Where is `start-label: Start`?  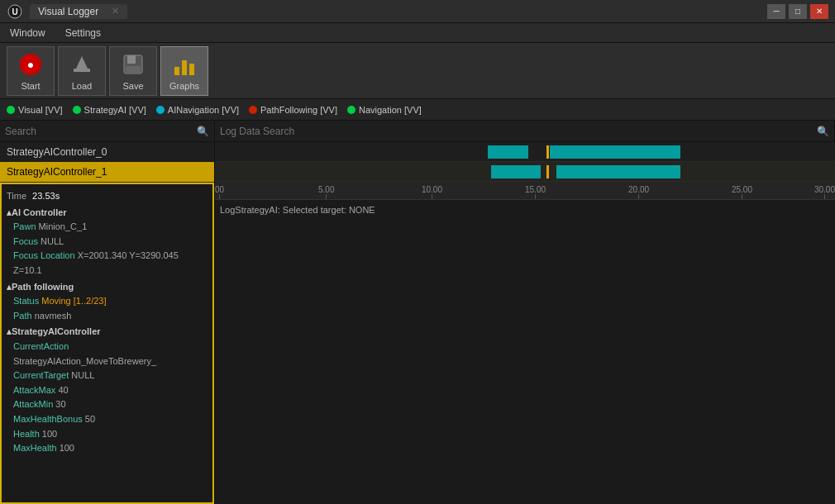
start-label: Start is located at coordinates (30, 86).